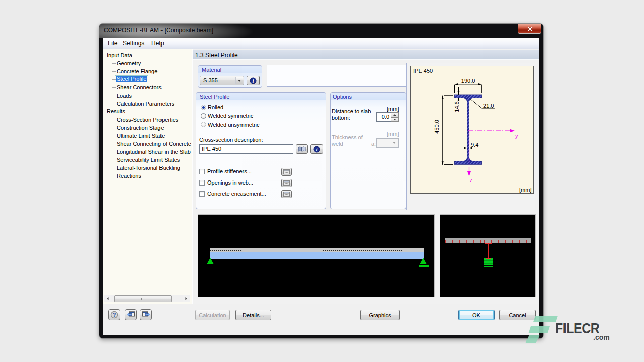 The height and width of the screenshot is (362, 644). Describe the element at coordinates (525, 190) in the screenshot. I see `svg-text: [mm]` at that location.